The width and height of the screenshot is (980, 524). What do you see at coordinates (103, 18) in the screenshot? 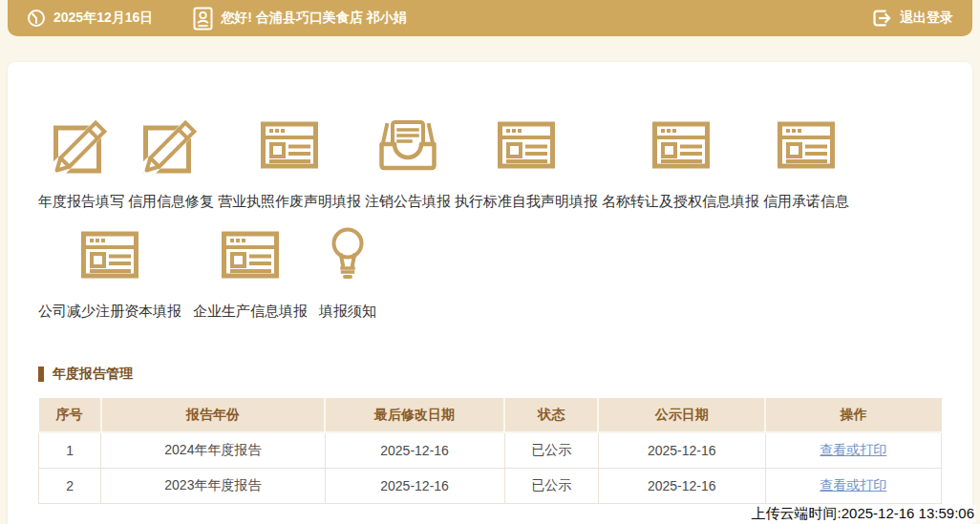
I see `topbar-date: 2025年12月16日` at bounding box center [103, 18].